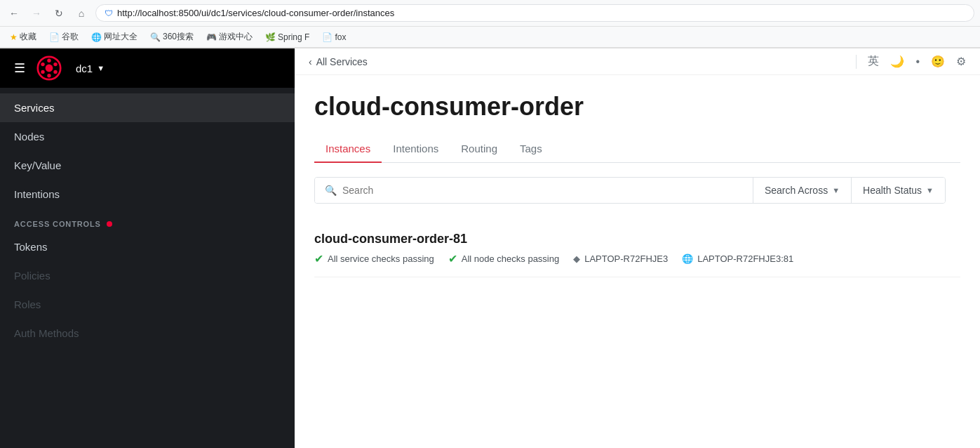 The height and width of the screenshot is (448, 980). Describe the element at coordinates (535, 13) in the screenshot. I see `address-bar: 🛡 http://localhost:8500/ui/dc1/services/…` at that location.